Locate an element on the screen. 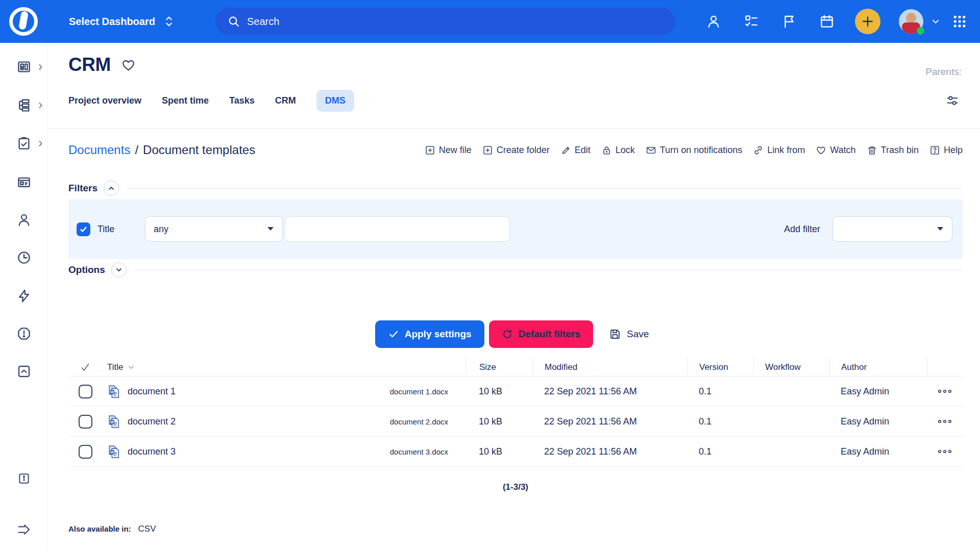  default-filters-button: Default filters is located at coordinates (541, 334).